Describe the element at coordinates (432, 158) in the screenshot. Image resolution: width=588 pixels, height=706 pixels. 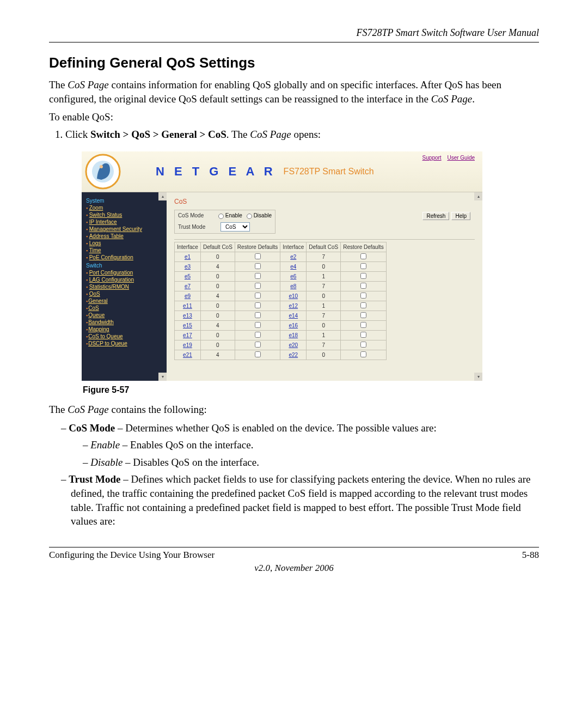
I see `support-link: Support` at that location.